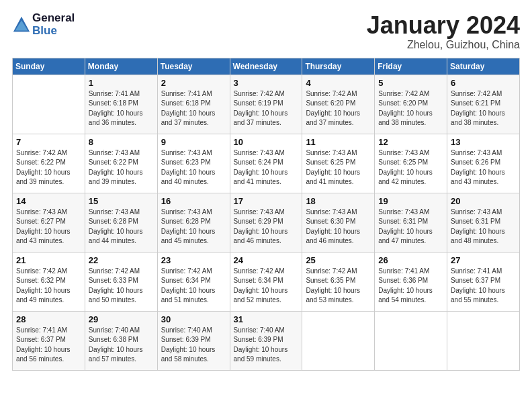 This screenshot has height=411, width=532. Describe the element at coordinates (266, 340) in the screenshot. I see `calendar-week-5: 28Sunrise: 7:41 AM Sunset: 6:37 PM Dayli…` at that location.